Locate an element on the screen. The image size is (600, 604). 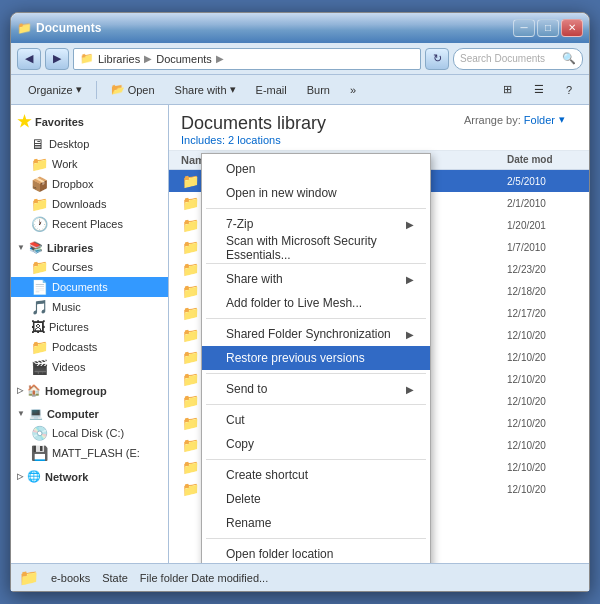
address-path: 📁 Libraries ▶ Documents ▶ is located at coordinates (247, 59).